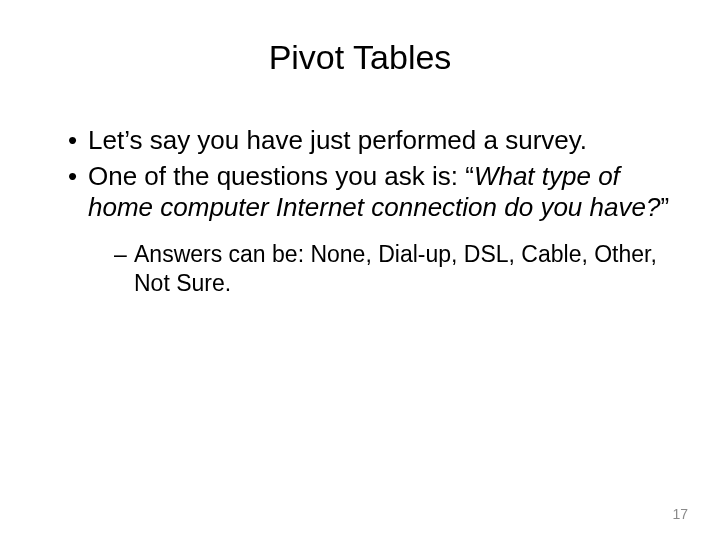 The height and width of the screenshot is (540, 720). I want to click on sub-bullet-item-1: Answers can be: None, Dial-up, DSL, Cabl…, so click(392, 269).